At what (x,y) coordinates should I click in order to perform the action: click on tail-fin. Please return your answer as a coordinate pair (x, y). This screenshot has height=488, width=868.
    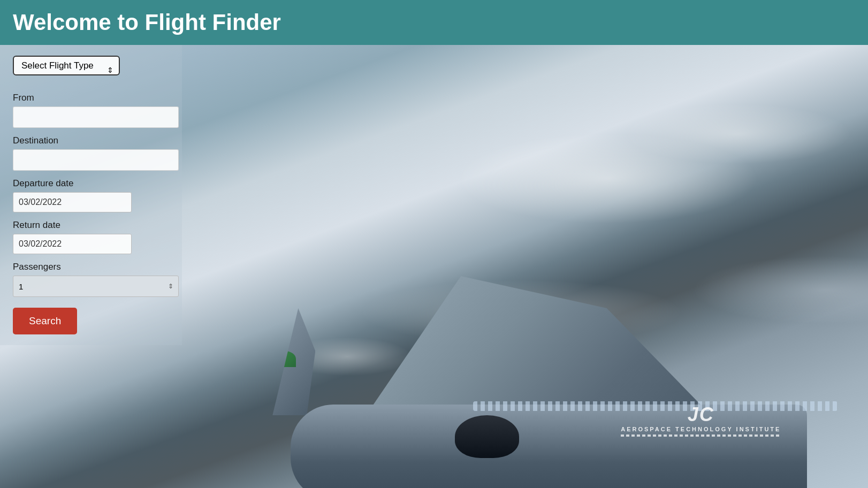
    Looking at the image, I should click on (294, 362).